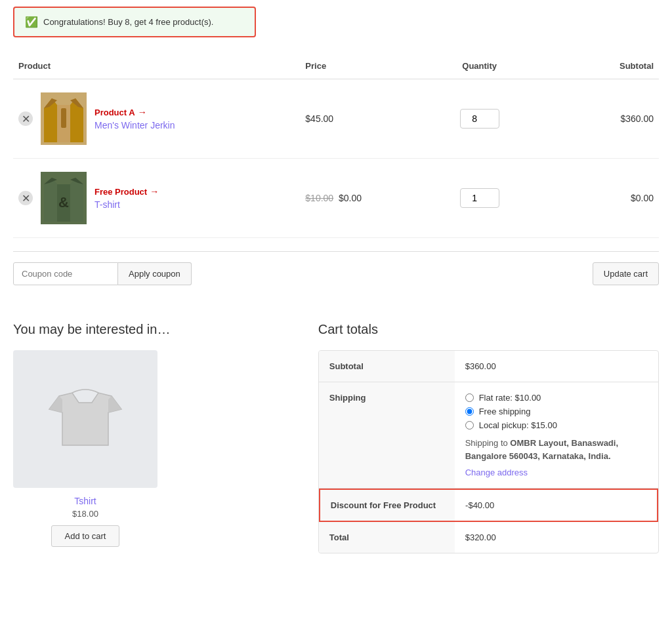  I want to click on related-products-title: You may be interested in…, so click(152, 329).